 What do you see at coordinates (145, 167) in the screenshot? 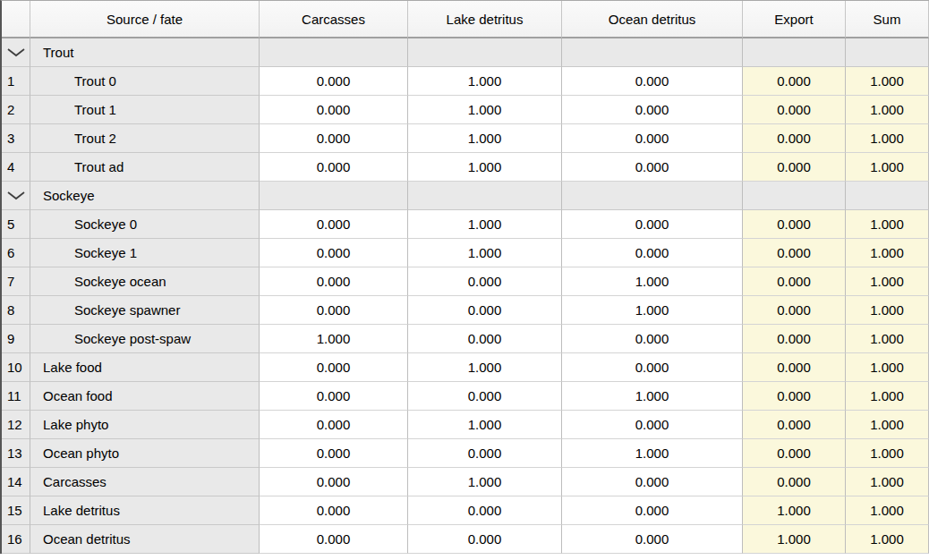
I see `row-label-cell: Trout ad` at bounding box center [145, 167].